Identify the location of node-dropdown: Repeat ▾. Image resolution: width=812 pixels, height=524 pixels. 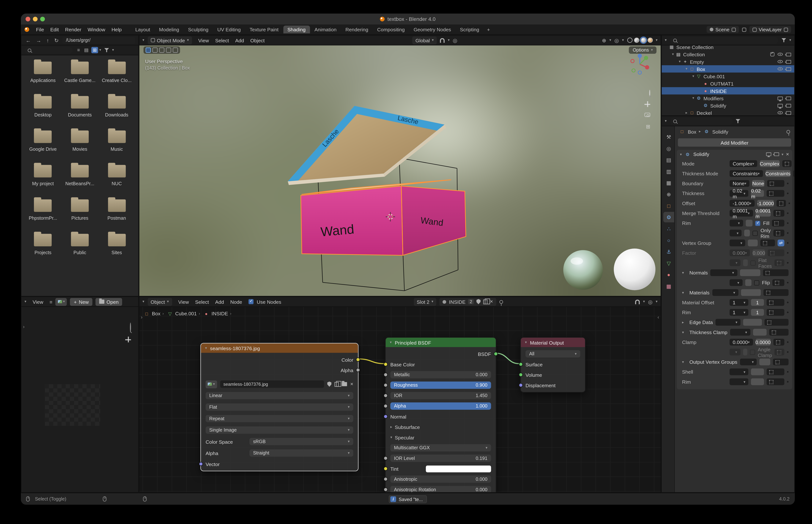
(279, 419).